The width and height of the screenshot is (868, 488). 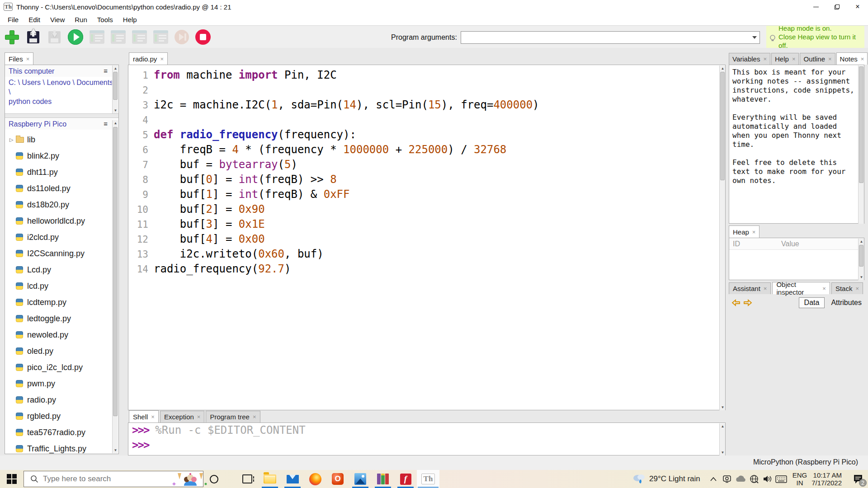 What do you see at coordinates (115, 286) in the screenshot?
I see `device-scrollbar: ▲▼` at bounding box center [115, 286].